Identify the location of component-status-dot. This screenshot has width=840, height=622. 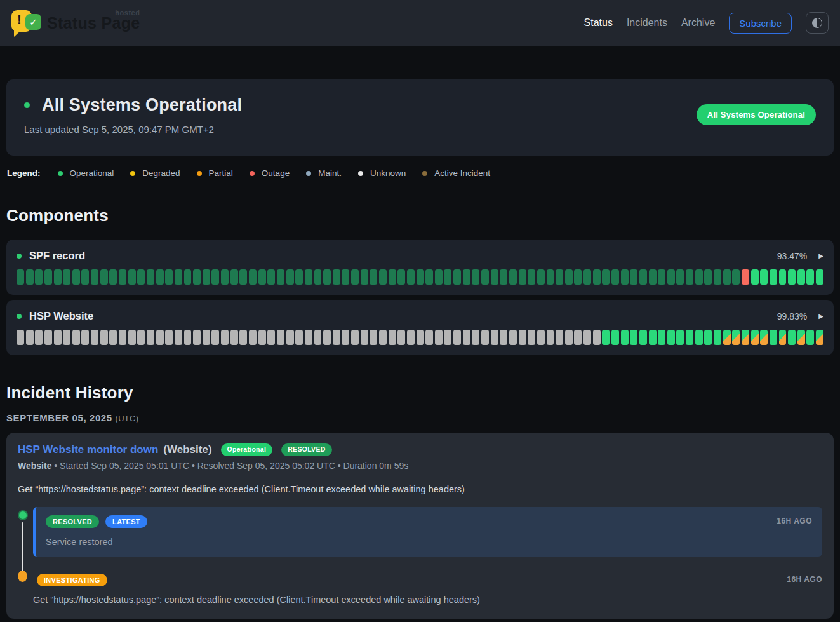
(19, 256).